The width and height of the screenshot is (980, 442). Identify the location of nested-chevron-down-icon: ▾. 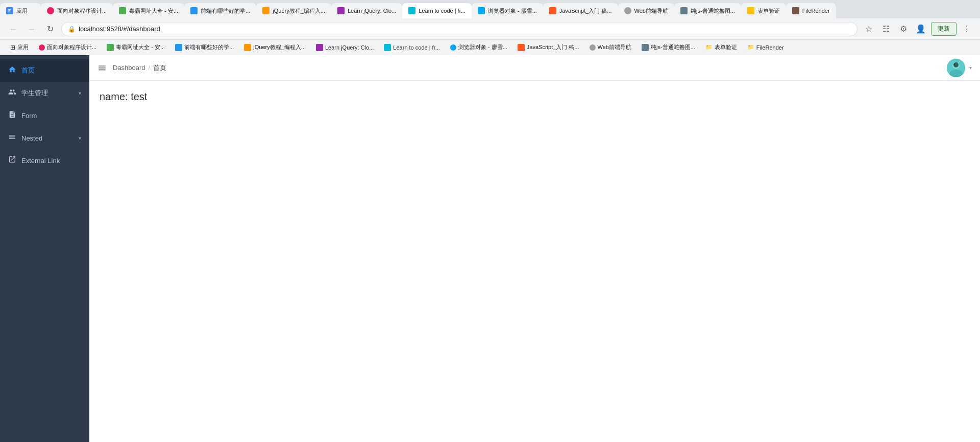
(80, 138).